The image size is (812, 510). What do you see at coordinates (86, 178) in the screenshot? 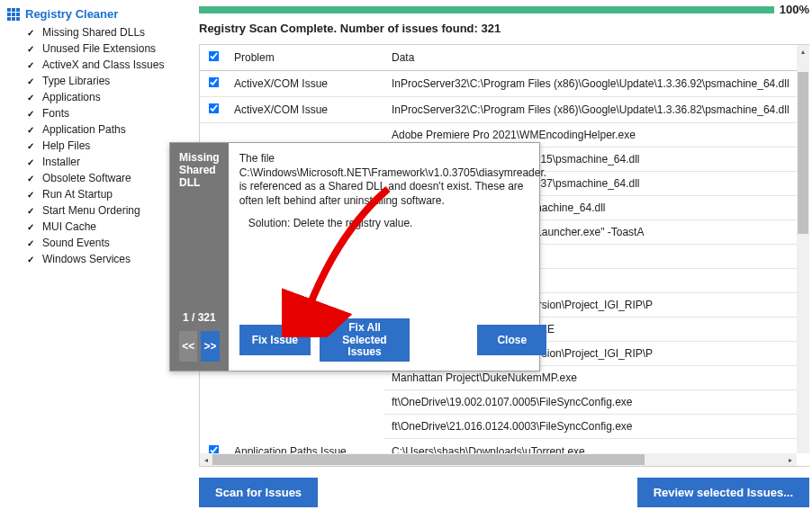
I see `sidebar-item-label: Obsolete Software` at bounding box center [86, 178].